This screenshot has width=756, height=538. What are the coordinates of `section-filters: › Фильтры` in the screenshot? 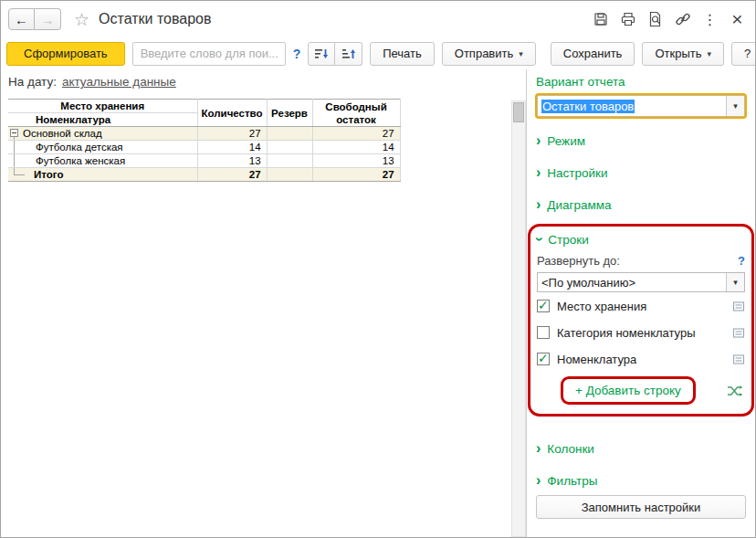 It's located at (641, 480).